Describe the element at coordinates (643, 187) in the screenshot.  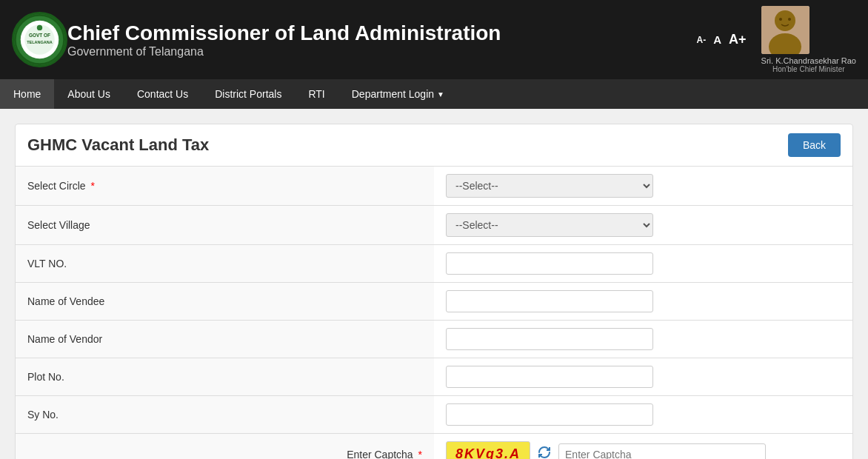
I see `input-cell-select-circle: --Select--` at that location.